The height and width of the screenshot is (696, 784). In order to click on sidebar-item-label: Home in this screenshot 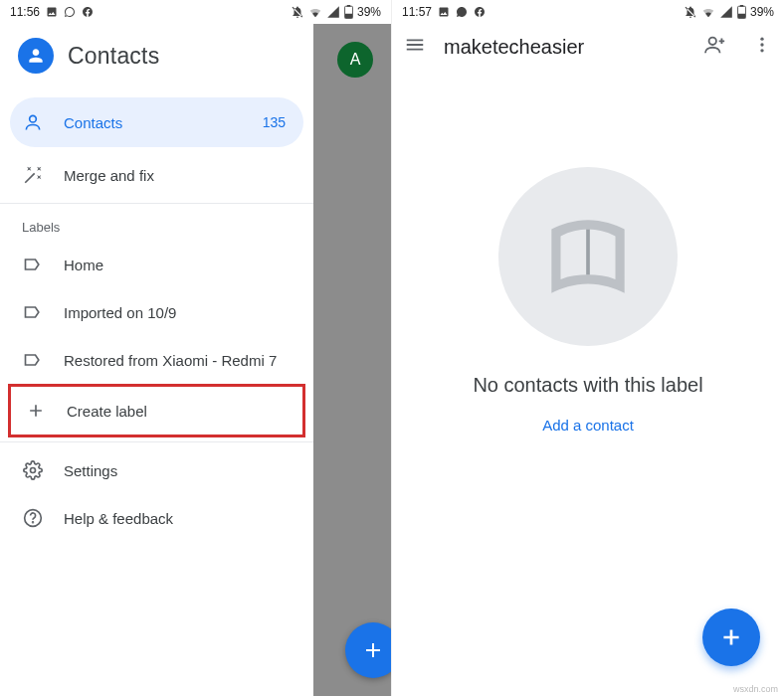, I will do `click(84, 264)`.